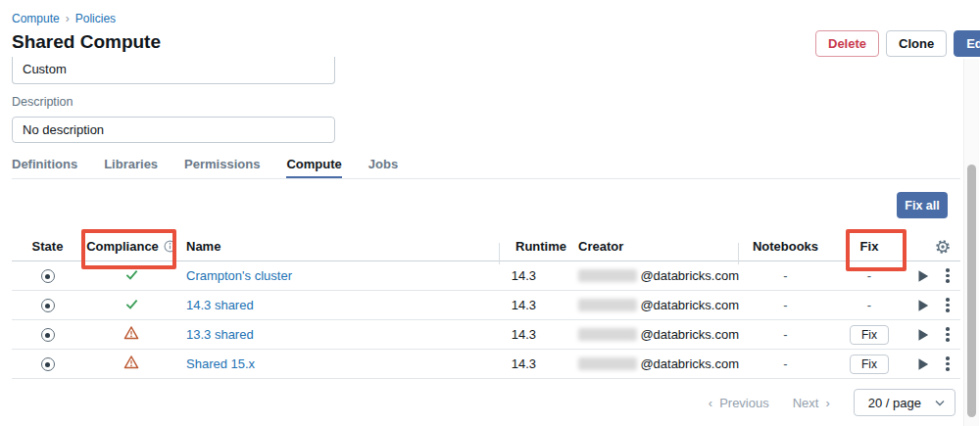  Describe the element at coordinates (220, 306) in the screenshot. I see `cluster-name-link: 14.3 shared` at that location.